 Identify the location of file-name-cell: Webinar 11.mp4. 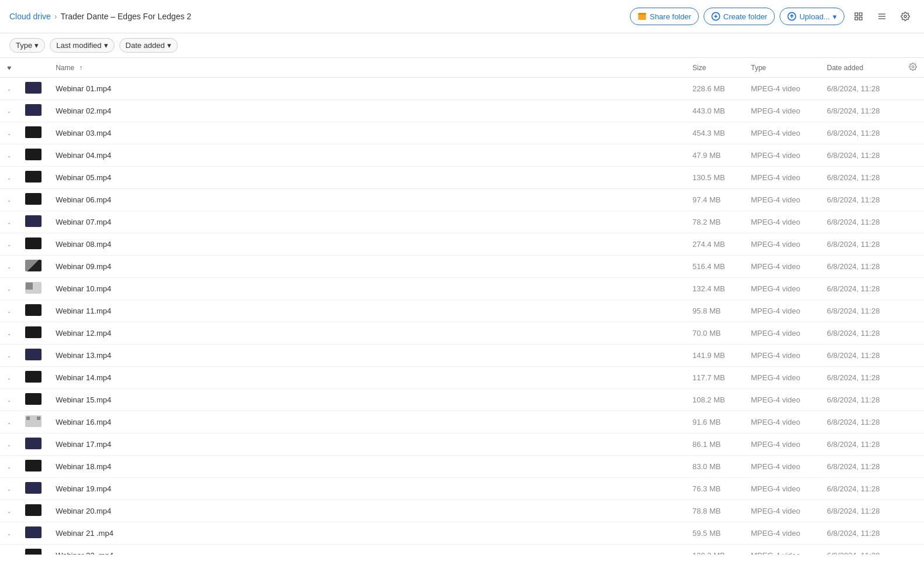
(367, 311).